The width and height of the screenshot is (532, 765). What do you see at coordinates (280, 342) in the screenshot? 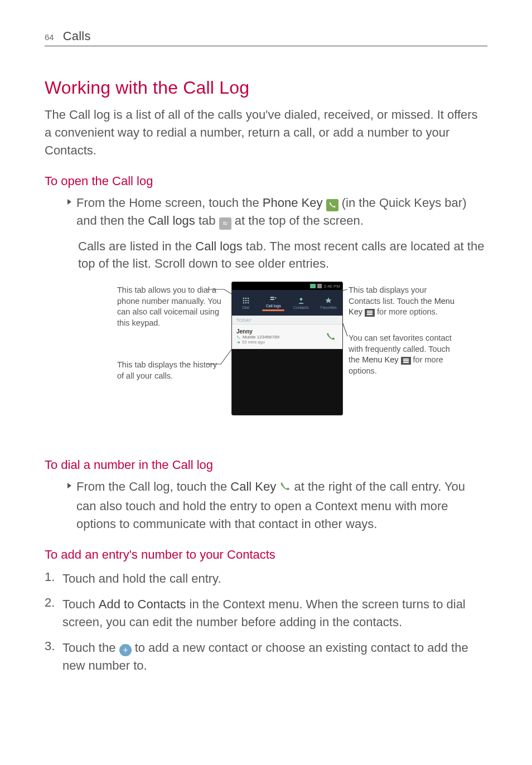
I see `entry-ago: 53 mins ago` at bounding box center [280, 342].